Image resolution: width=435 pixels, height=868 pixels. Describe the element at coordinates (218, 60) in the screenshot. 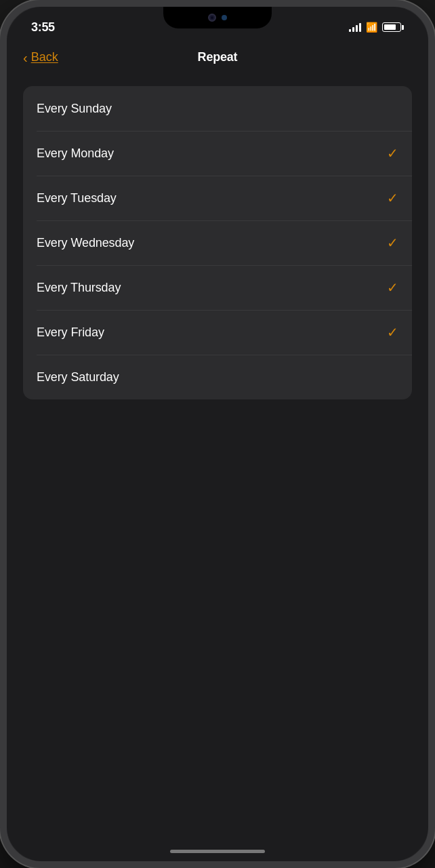

I see `nav-header: ‹ Back Repeat` at that location.